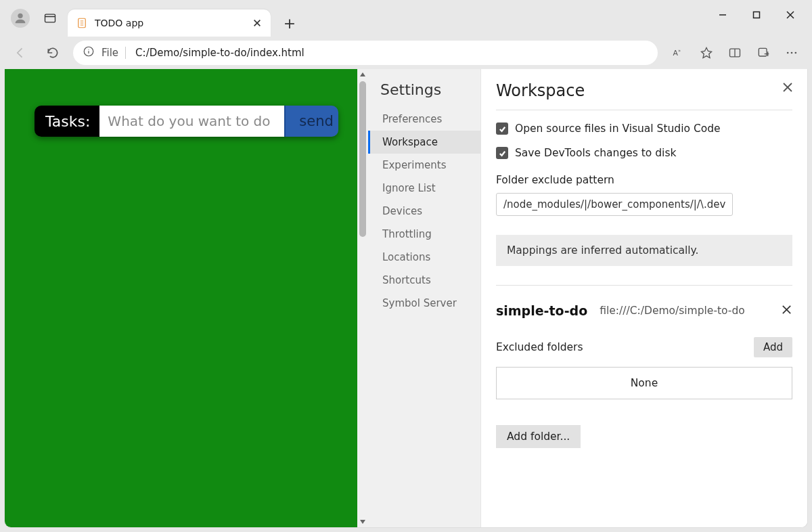 The image size is (812, 532). Describe the element at coordinates (644, 180) in the screenshot. I see `exclude-pattern-label: Folder exclude pattern` at that location.